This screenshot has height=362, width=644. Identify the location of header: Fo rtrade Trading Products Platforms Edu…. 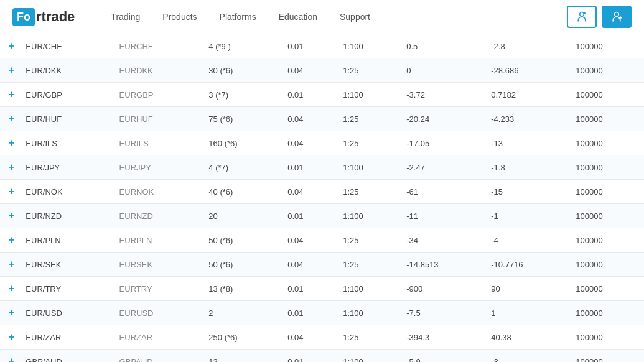
(322, 17).